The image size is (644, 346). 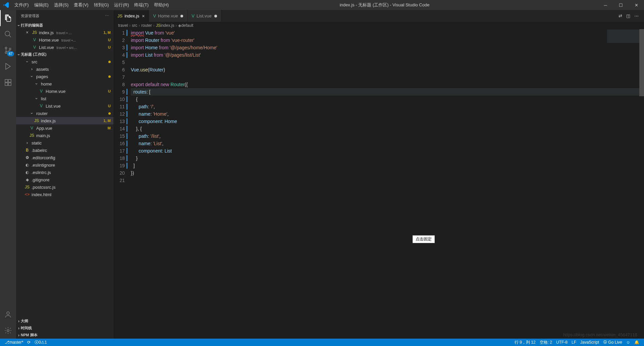 I want to click on status-language: JavaScript, so click(x=590, y=342).